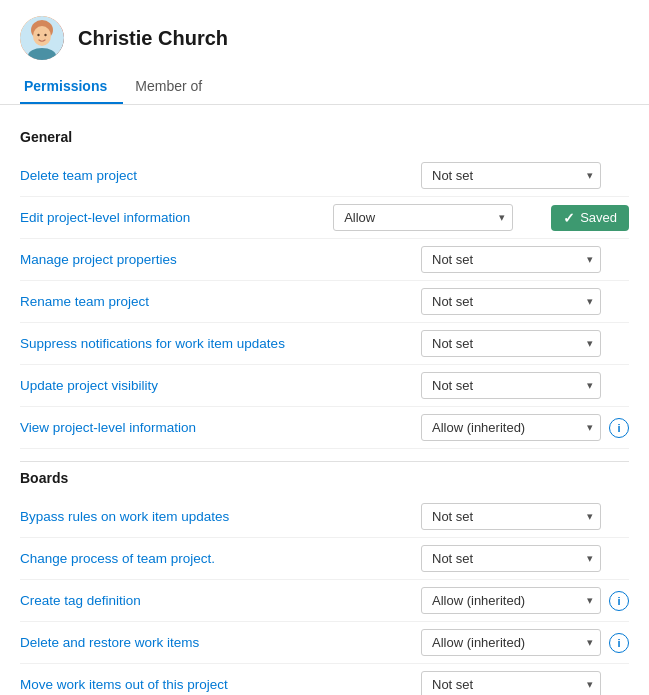  Describe the element at coordinates (324, 478) in the screenshot. I see `section-title-boards: Boards` at that location.